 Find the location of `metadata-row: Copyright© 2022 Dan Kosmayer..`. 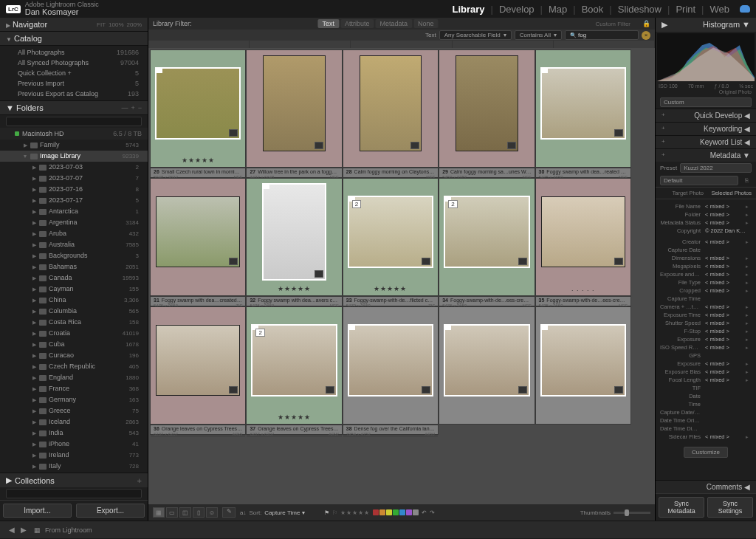

metadata-row: Copyright© 2022 Dan Kosmayer.. is located at coordinates (706, 230).